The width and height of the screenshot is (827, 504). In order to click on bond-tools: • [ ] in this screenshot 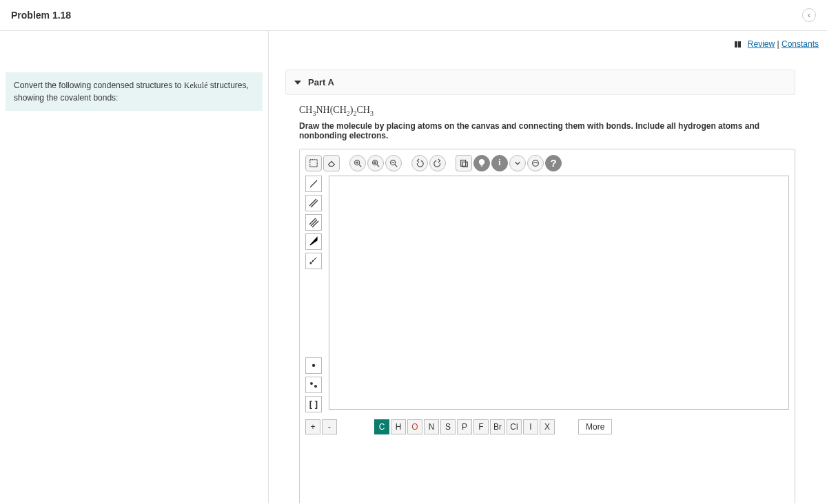, I will do `click(314, 294)`.